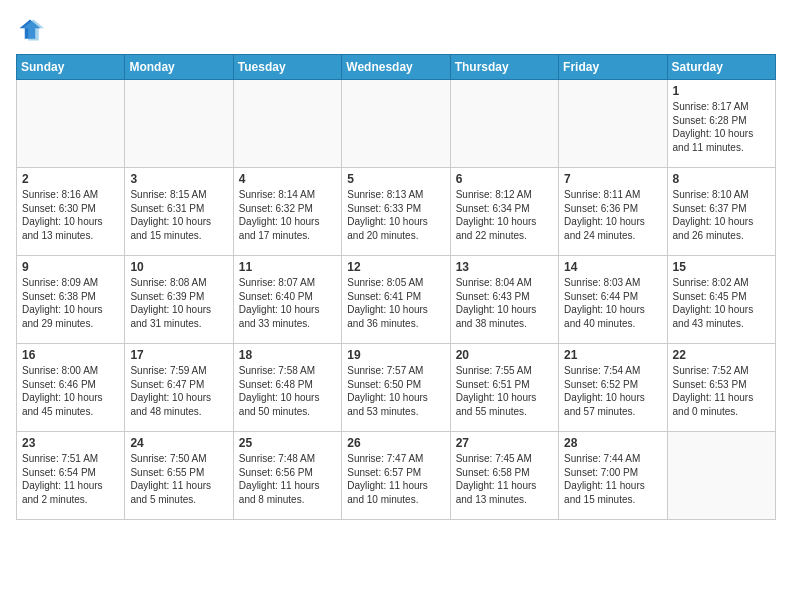 The image size is (792, 612). What do you see at coordinates (71, 388) in the screenshot?
I see `day-cell: 16Sunrise: 8:00 AM Sunset: 6:46 PM Dayli…` at bounding box center [71, 388].